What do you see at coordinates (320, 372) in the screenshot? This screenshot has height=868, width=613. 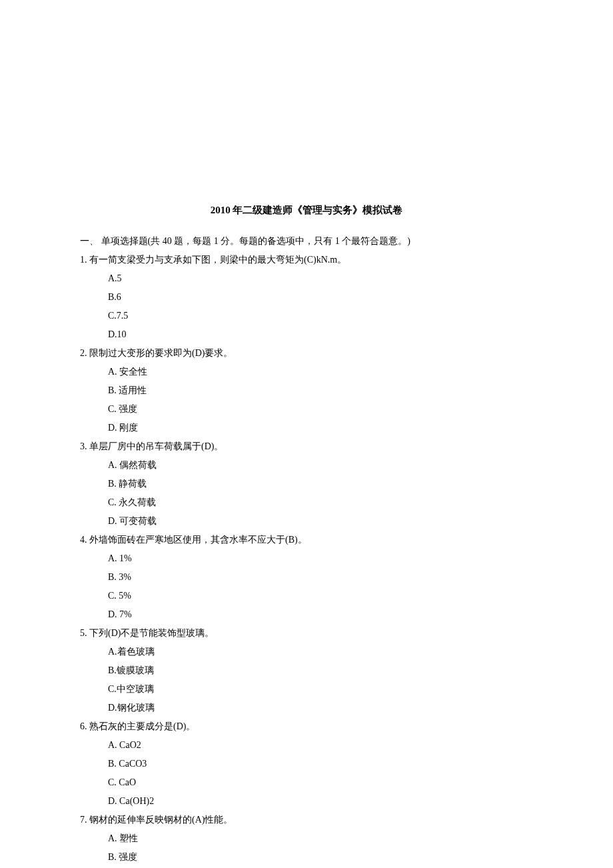 I see `option: A. 安全性` at bounding box center [320, 372].